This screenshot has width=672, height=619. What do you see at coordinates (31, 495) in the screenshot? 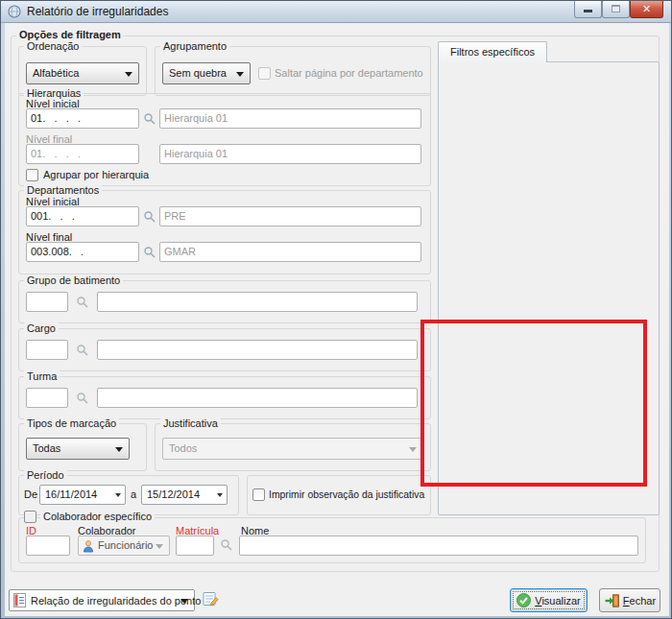
I see `periodo-de-label: De` at bounding box center [31, 495].